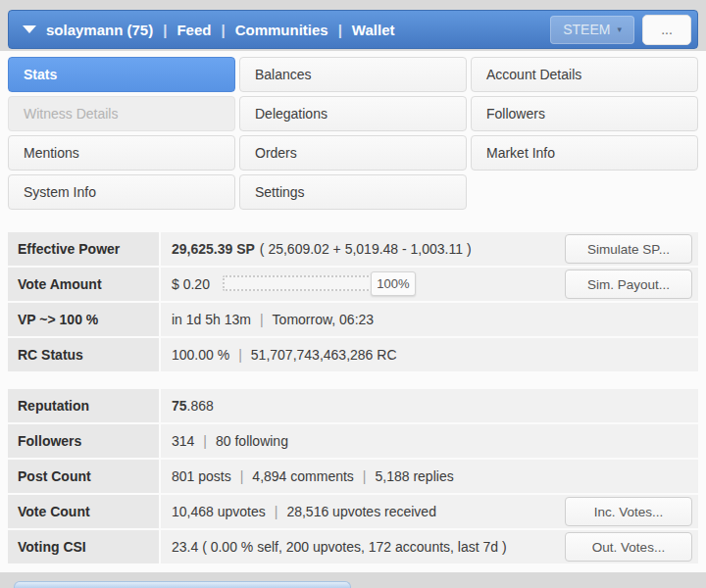  I want to click on row-value: 100.00 % | 51,707,743,463,286 RC, so click(429, 355).